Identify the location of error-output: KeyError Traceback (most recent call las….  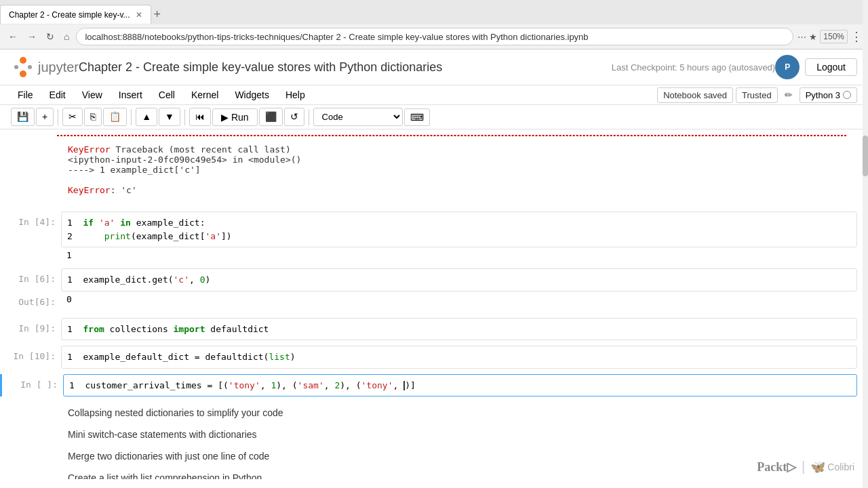
(429, 172).